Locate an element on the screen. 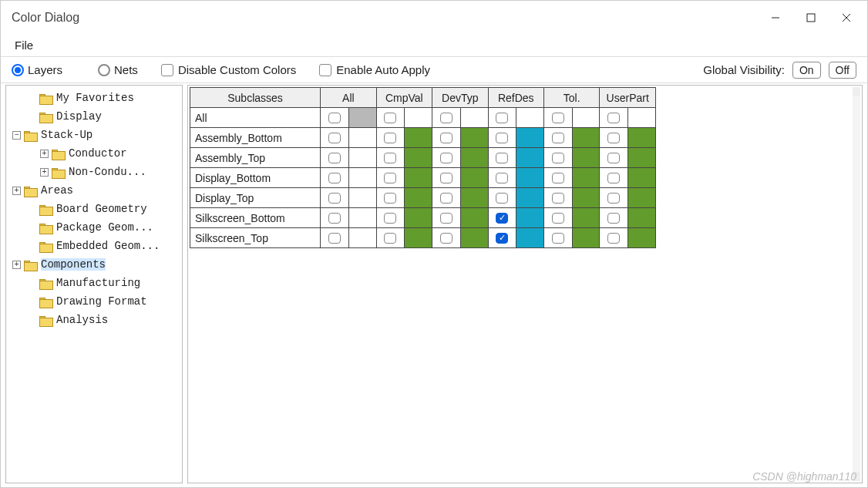 The width and height of the screenshot is (868, 488). maximize-button is located at coordinates (811, 18).